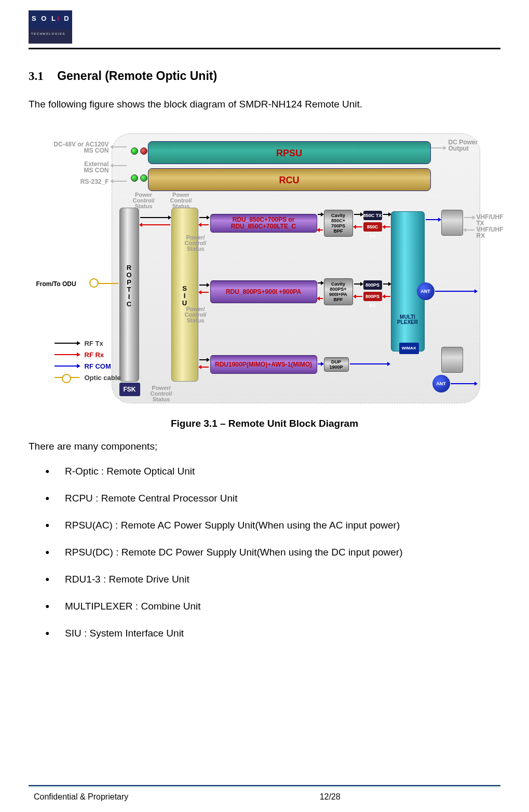 The width and height of the screenshot is (529, 812). I want to click on ant2: ANT, so click(441, 384).